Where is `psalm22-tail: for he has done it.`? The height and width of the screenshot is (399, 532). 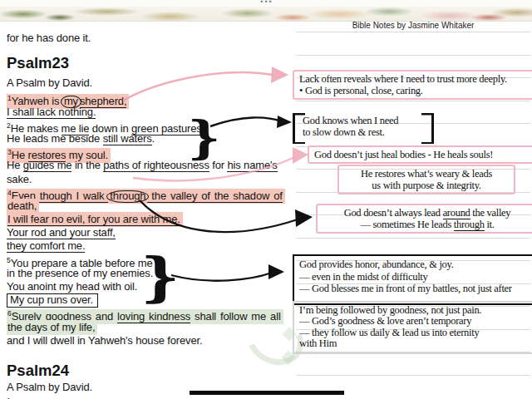
psalm22-tail: for he has done it. is located at coordinates (150, 38).